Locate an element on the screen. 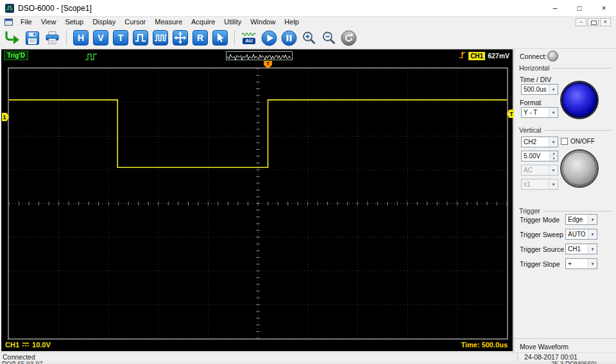  time-div-select: 500.0us ▾ is located at coordinates (540, 90).